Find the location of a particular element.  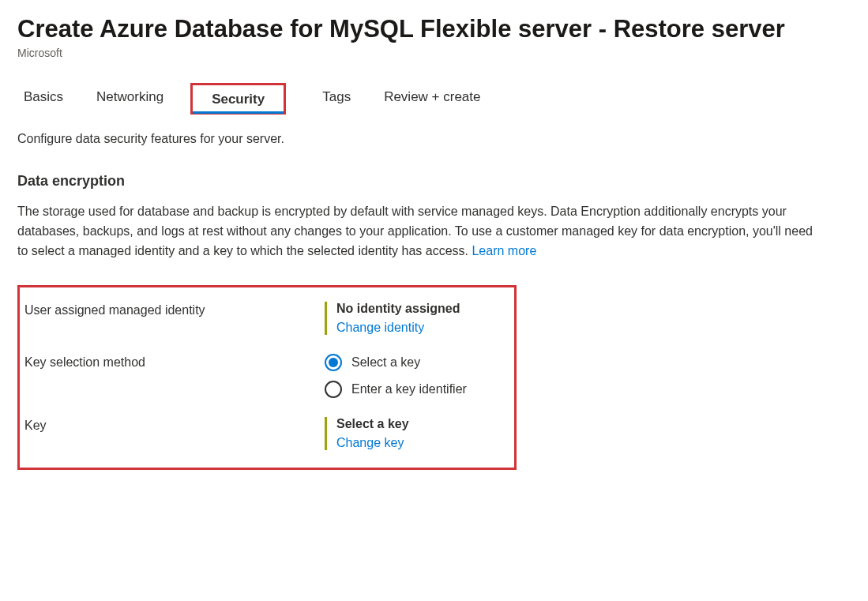

learn-more-link: Learn more is located at coordinates (504, 251).